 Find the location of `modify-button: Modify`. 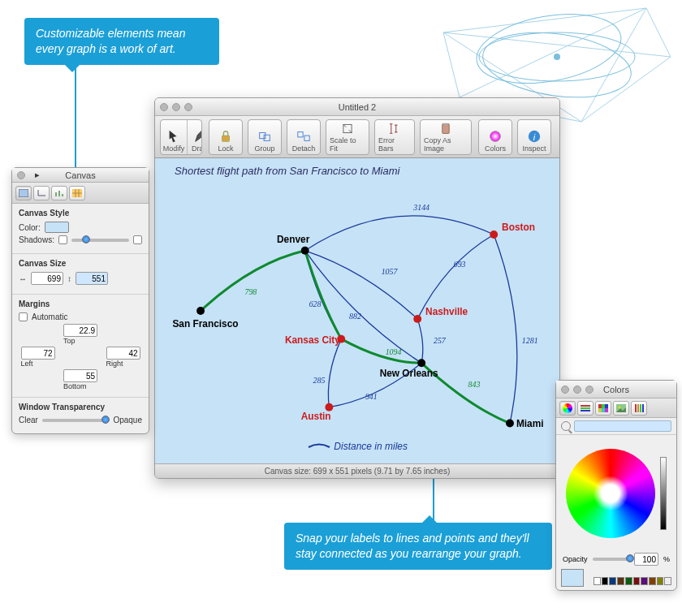

modify-button: Modify is located at coordinates (174, 137).